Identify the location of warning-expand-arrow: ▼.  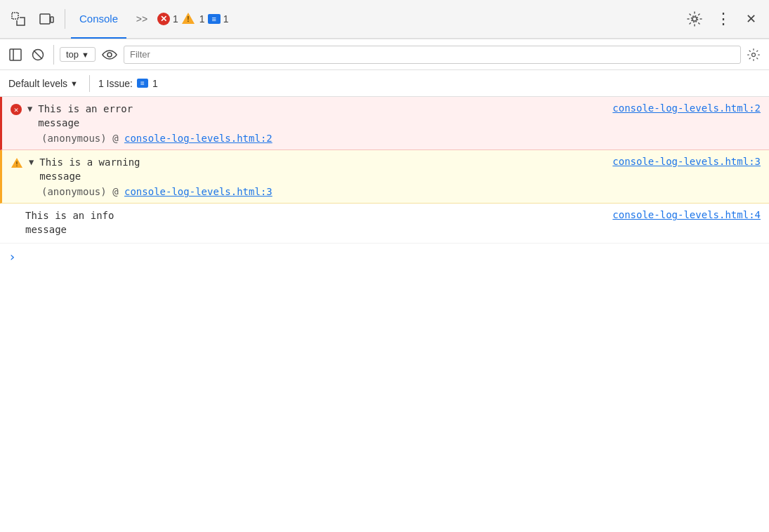
(31, 162).